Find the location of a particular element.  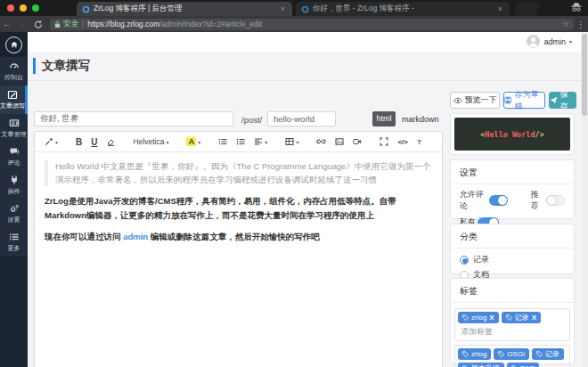

zrlog-favicon-icon is located at coordinates (305, 9).